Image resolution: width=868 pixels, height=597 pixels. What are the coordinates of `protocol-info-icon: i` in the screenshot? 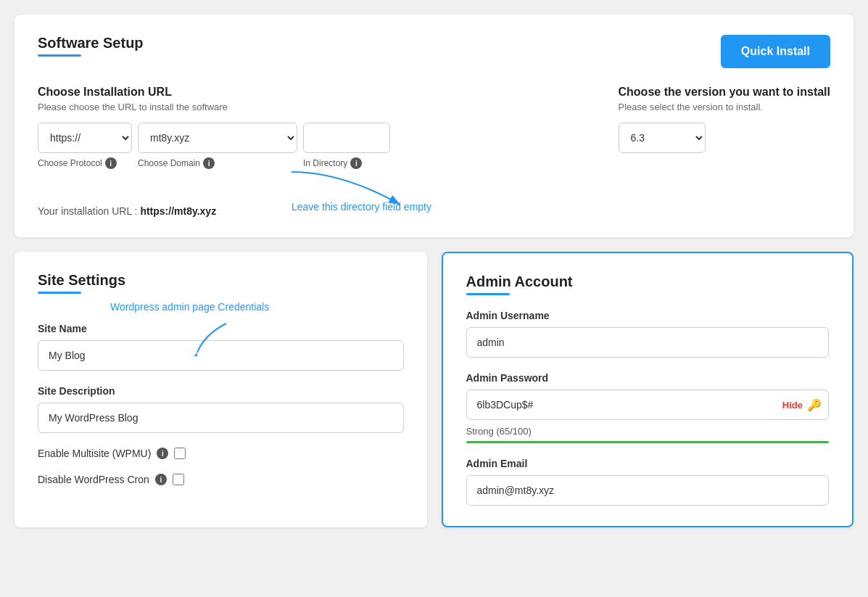 It's located at (111, 163).